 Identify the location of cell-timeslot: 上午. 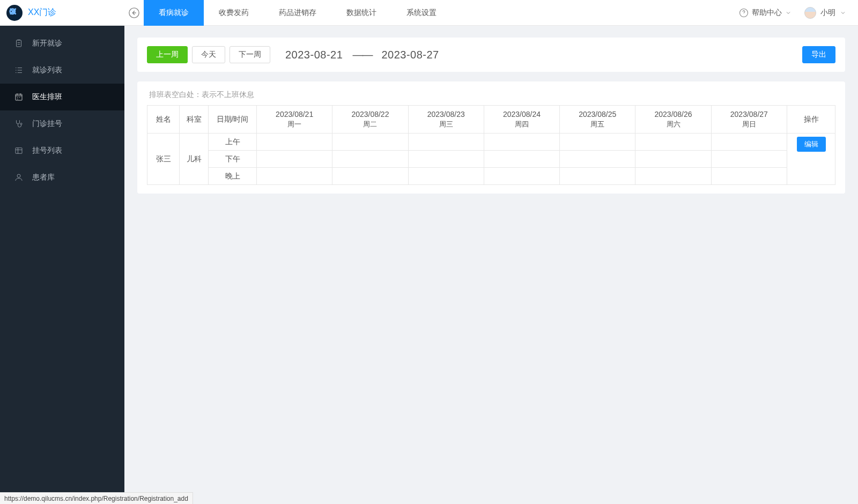
(233, 142).